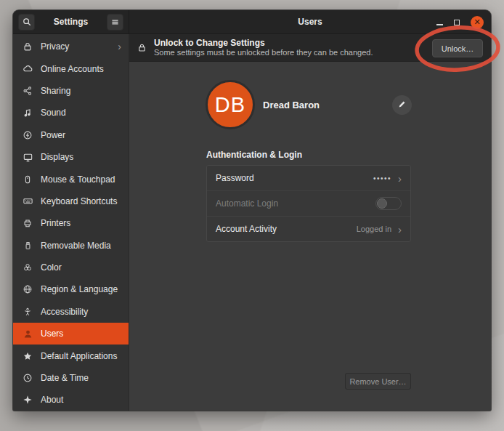 The width and height of the screenshot is (504, 431). What do you see at coordinates (71, 22) in the screenshot?
I see `app-title: Settings` at bounding box center [71, 22].